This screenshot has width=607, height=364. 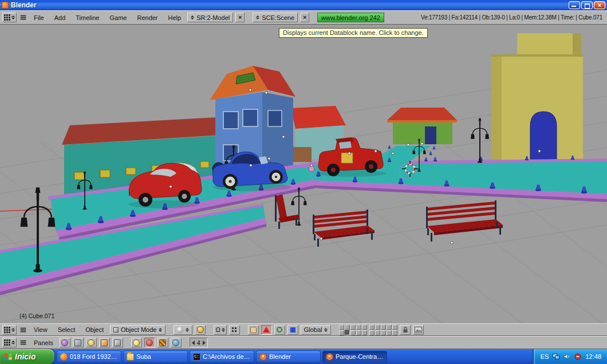 What do you see at coordinates (118, 18) in the screenshot?
I see `menu-game: Game` at bounding box center [118, 18].